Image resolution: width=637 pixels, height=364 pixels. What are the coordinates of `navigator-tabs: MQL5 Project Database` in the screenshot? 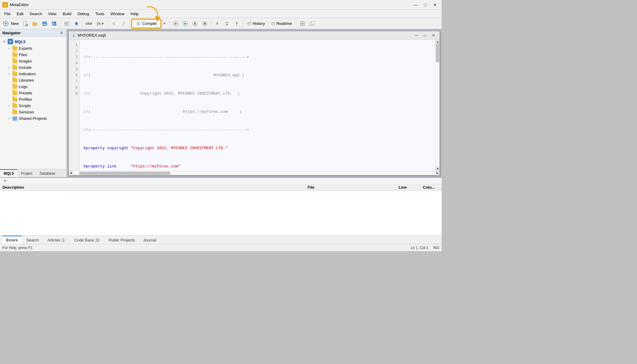 It's located at (33, 173).